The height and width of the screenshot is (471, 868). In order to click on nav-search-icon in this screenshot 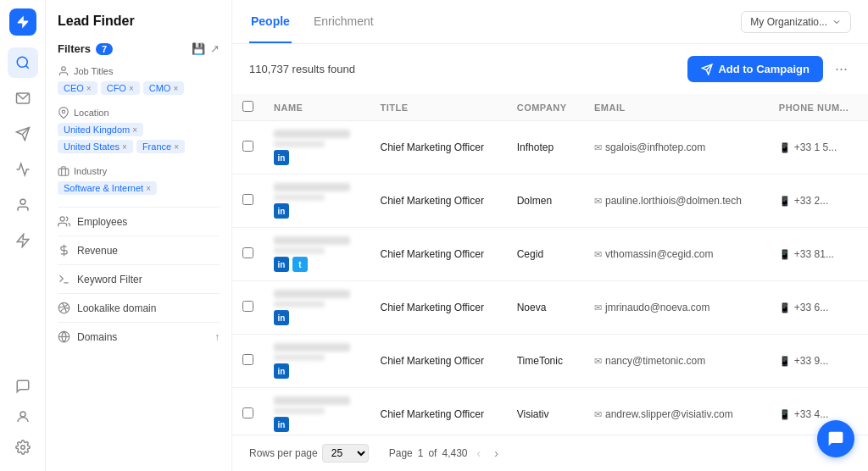, I will do `click(23, 63)`.